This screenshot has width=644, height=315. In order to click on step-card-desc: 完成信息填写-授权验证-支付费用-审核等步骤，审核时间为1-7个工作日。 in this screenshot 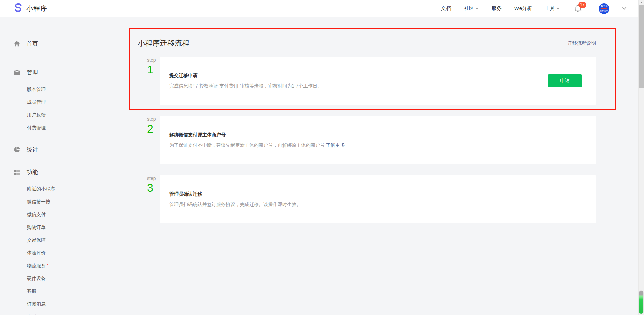, I will do `click(382, 86)`.